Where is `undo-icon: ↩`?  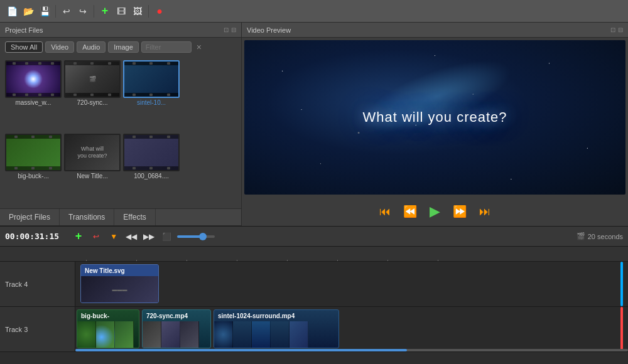
undo-icon: ↩ is located at coordinates (67, 11).